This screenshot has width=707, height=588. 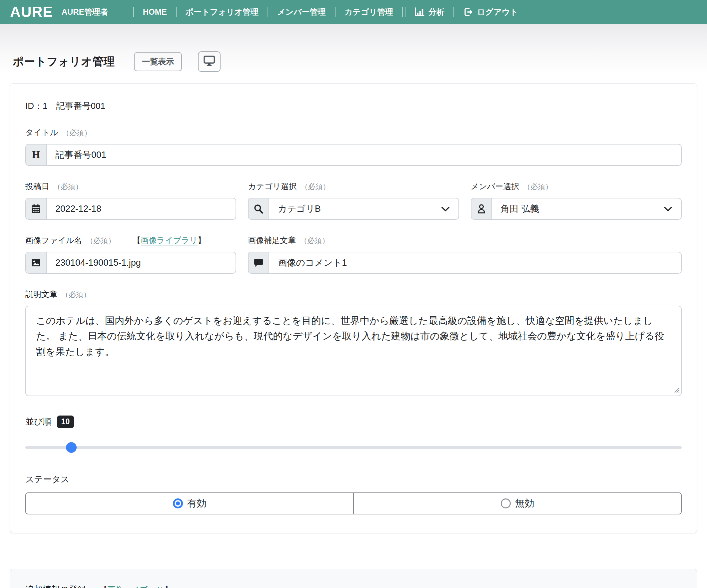 I want to click on member-label-text: メンバー選択, so click(x=495, y=186).